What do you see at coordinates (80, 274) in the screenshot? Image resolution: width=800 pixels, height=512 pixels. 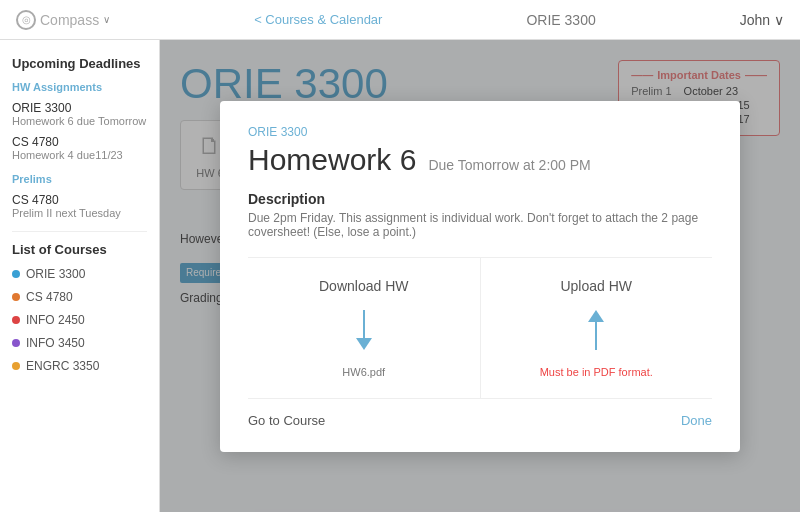 I see `course-item-orie: ORIE 3300` at bounding box center [80, 274].